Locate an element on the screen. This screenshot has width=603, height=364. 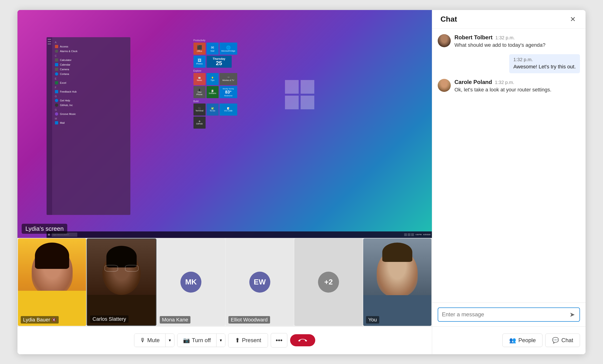
mute-icon: 🎙 is located at coordinates (143, 340).